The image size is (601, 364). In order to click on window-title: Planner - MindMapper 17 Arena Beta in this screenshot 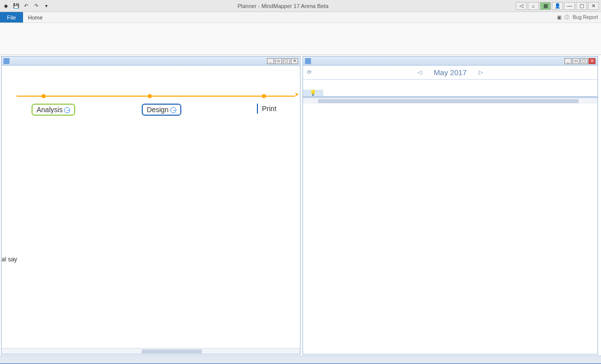, I will do `click(283, 6)`.